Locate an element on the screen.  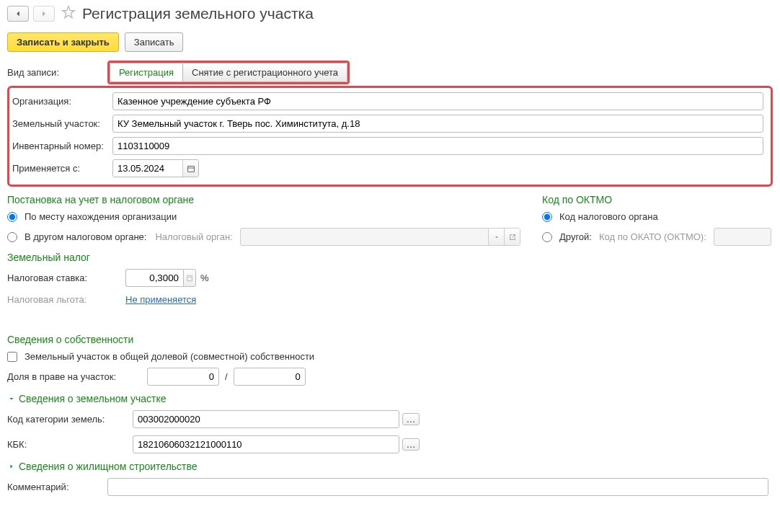
okato-label: Код по ОКАТО (ОКТМО): is located at coordinates (653, 236).